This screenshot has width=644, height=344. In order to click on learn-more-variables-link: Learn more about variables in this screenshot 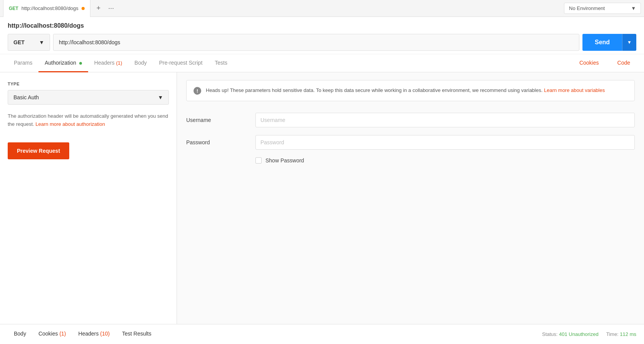, I will do `click(574, 90)`.